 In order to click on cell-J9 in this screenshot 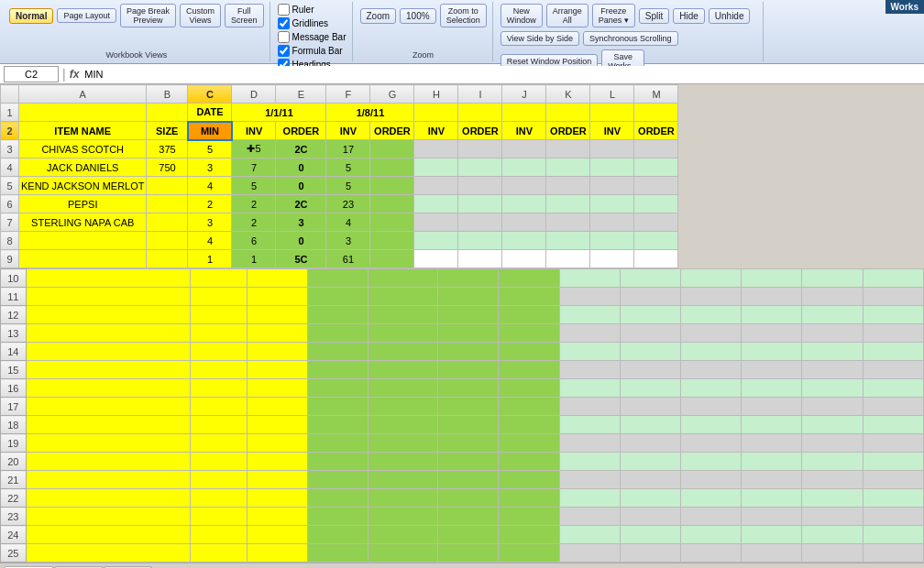, I will do `click(524, 259)`.